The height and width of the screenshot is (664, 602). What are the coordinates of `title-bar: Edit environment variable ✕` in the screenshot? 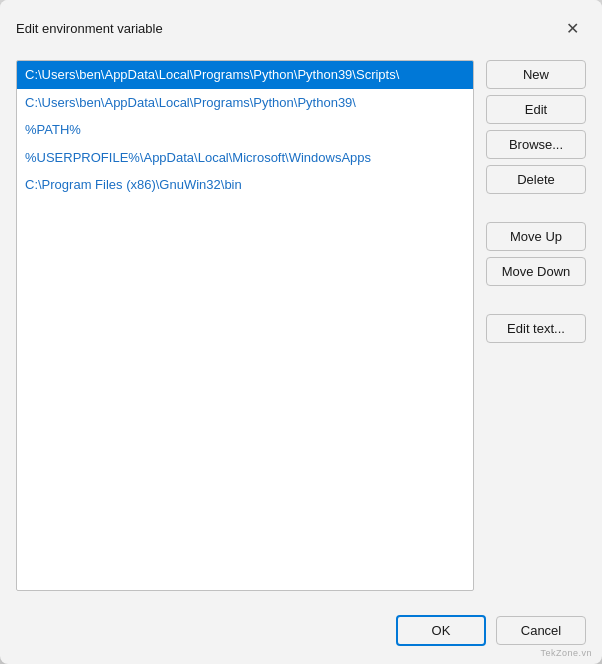 It's located at (301, 25).